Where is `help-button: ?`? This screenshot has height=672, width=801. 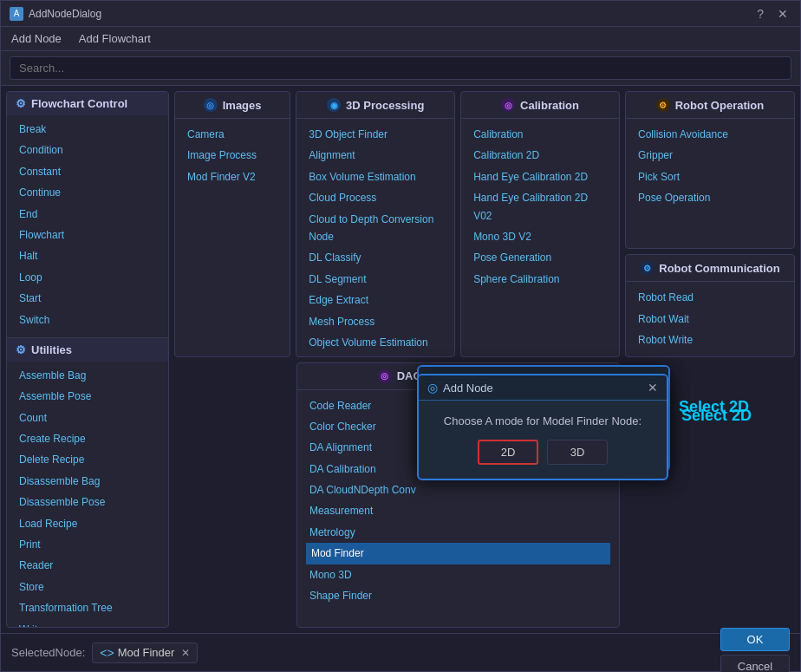 help-button: ? is located at coordinates (760, 14).